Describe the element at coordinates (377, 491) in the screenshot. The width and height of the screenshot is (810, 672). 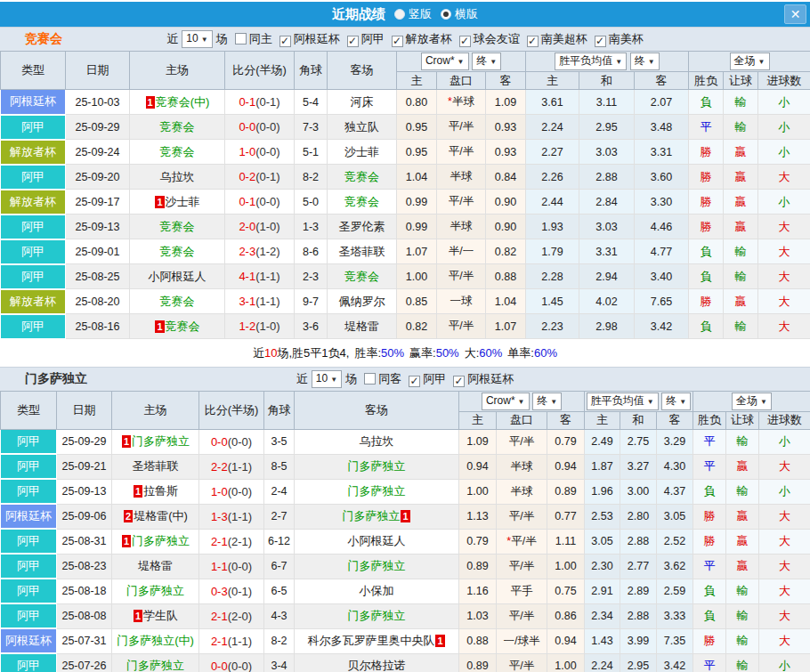
I see `away-team-cell: 门多萨独立` at that location.